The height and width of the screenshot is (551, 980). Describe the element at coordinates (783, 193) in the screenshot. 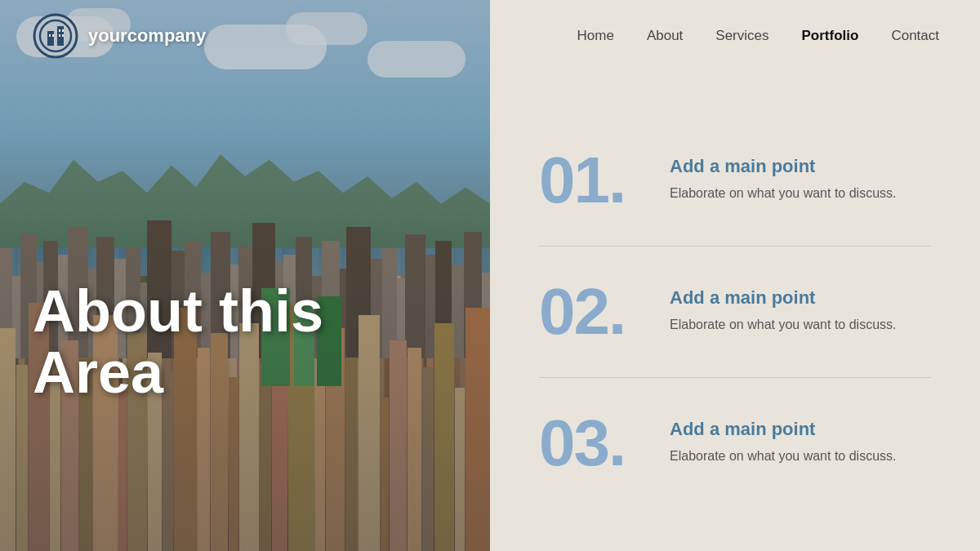

I see `point-desc-1: Elaborate on what you want to discuss.` at that location.